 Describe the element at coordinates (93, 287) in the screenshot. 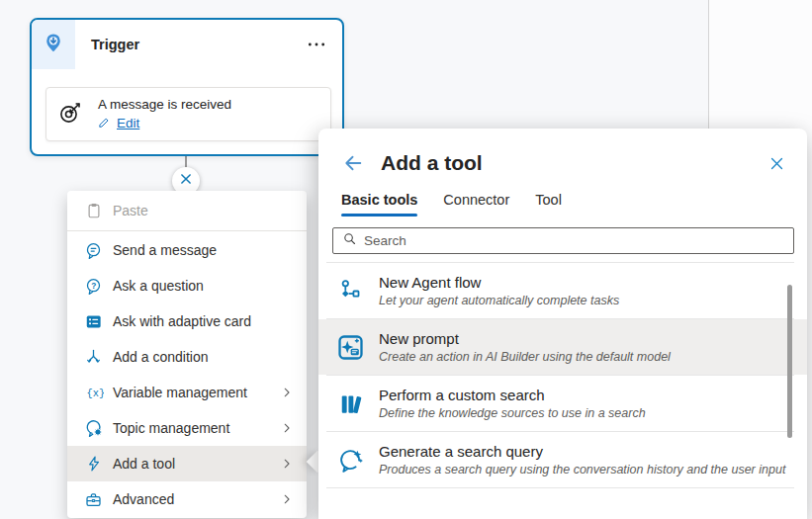

I see `ask-question-icon: ?` at that location.